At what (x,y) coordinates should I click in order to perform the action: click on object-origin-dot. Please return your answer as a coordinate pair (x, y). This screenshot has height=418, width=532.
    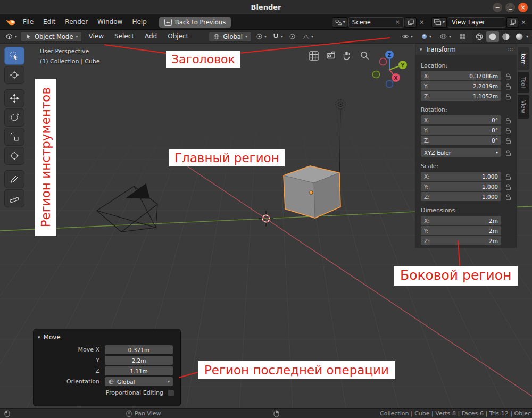
    Looking at the image, I should click on (311, 193).